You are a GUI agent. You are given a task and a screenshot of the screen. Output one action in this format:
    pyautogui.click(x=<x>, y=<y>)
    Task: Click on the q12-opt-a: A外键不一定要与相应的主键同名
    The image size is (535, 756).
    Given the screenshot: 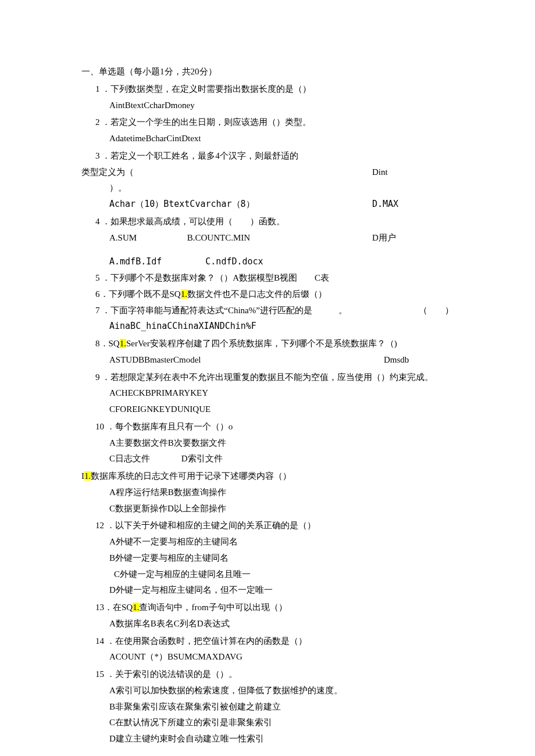 What is the action you would take?
    pyautogui.click(x=268, y=542)
    